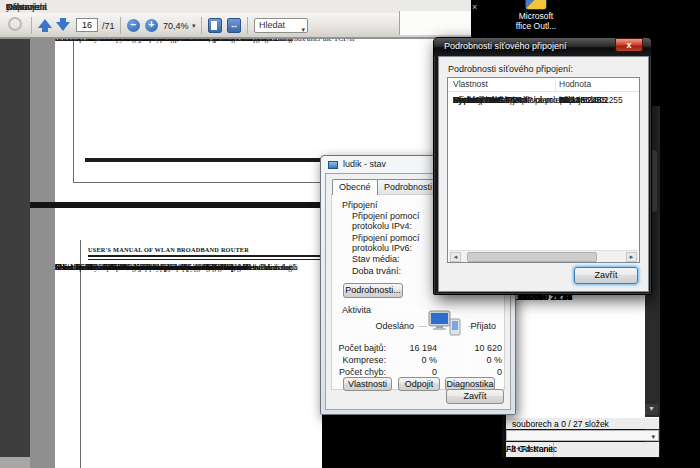 Image resolution: width=700 pixels, height=468 pixels. What do you see at coordinates (556, 85) in the screenshot?
I see `column-separator` at bounding box center [556, 85].